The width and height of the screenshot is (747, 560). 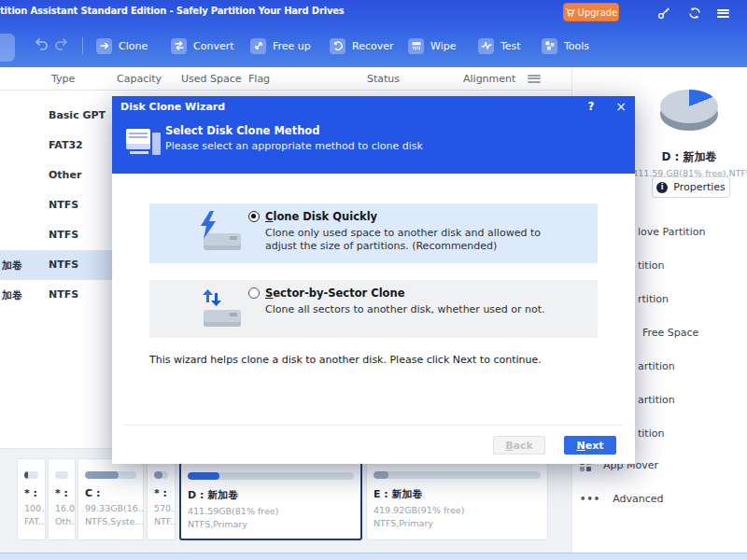 I want to click on toolbar-label: Free up, so click(x=291, y=47).